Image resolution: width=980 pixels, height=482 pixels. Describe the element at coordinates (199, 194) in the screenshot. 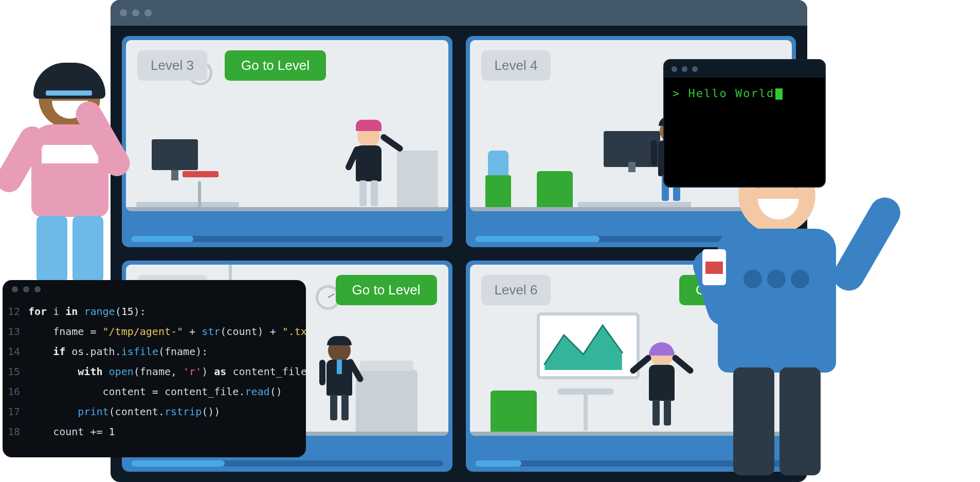

I see `chair-pole-icon` at that location.